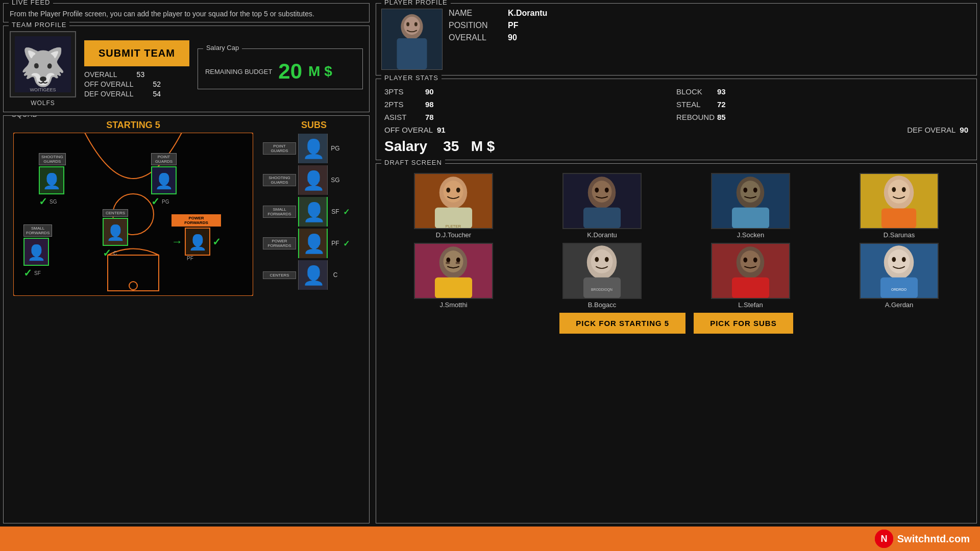 The width and height of the screenshot is (980, 551). I want to click on svg-text: N, so click(884, 539).